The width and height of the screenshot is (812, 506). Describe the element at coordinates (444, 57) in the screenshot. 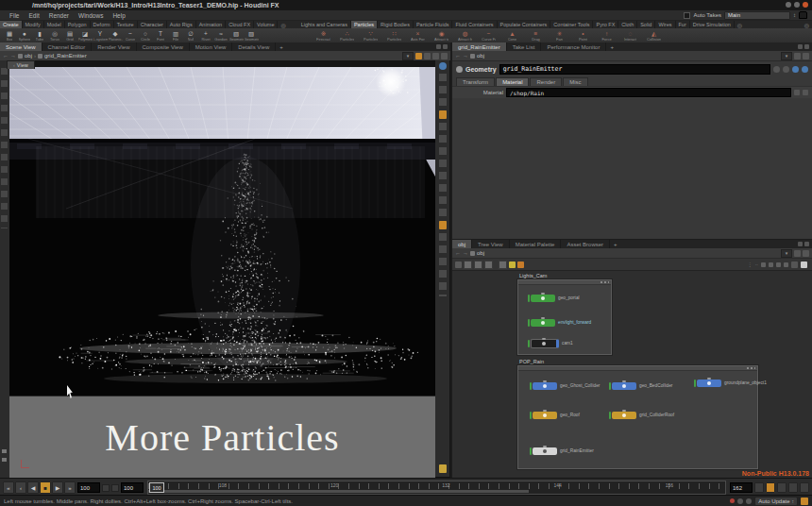

I see `float-icon` at that location.